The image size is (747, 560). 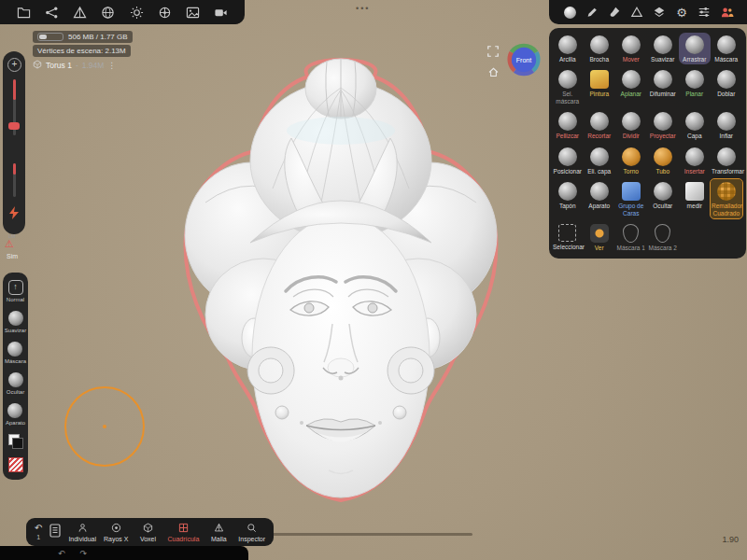 What do you see at coordinates (631, 87) in the screenshot?
I see `tool-aplanar: Aplanar` at bounding box center [631, 87].